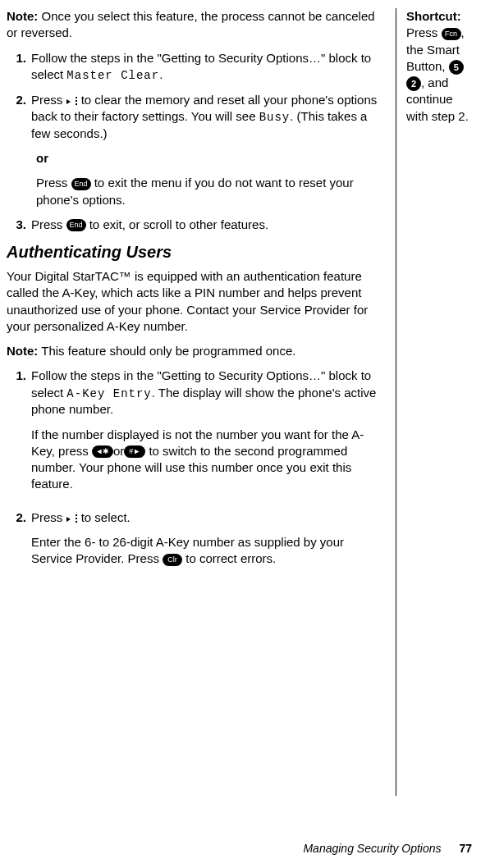  Describe the element at coordinates (275, 117) in the screenshot. I see `lcd-text: Busy` at that location.